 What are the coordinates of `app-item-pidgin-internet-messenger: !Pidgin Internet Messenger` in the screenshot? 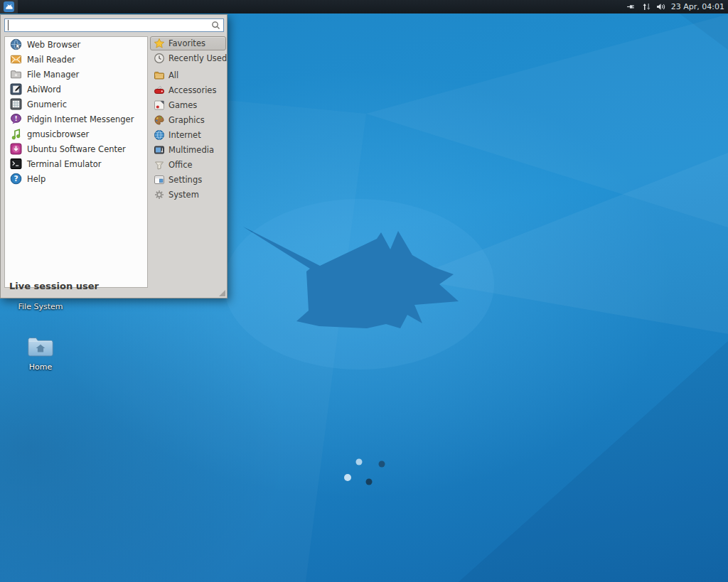 It's located at (76, 119).